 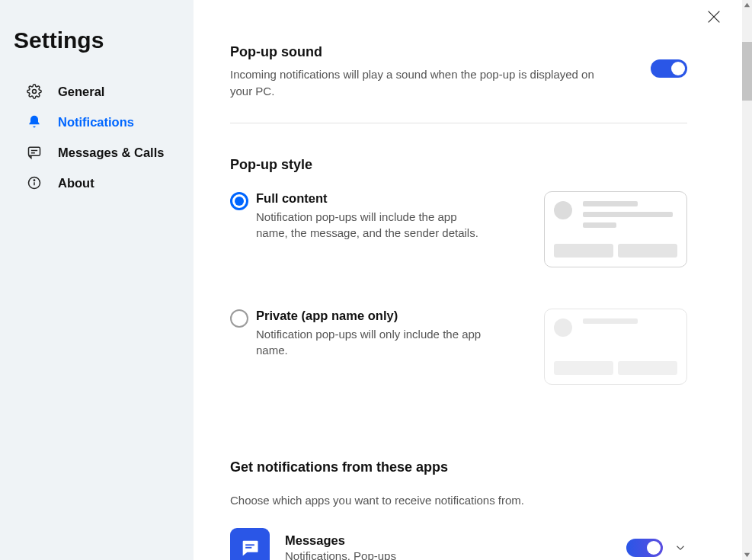 I want to click on radio-desc: Notification pop-ups will include the ap…, so click(x=370, y=226).